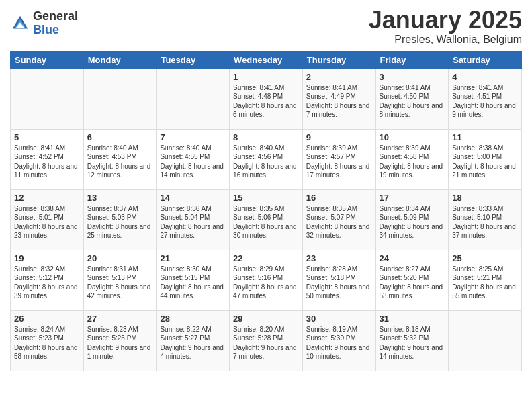  Describe the element at coordinates (47, 60) in the screenshot. I see `weekday-header-sunday: Sunday` at that location.